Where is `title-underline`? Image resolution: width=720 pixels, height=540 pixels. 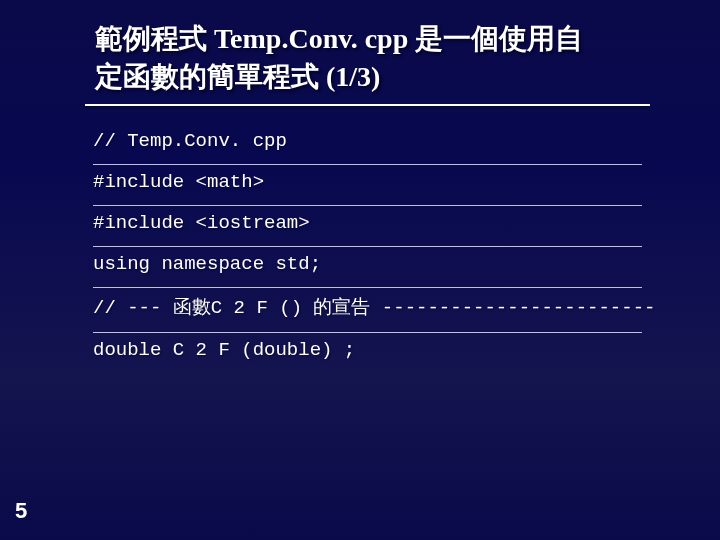
title-underline is located at coordinates (368, 105).